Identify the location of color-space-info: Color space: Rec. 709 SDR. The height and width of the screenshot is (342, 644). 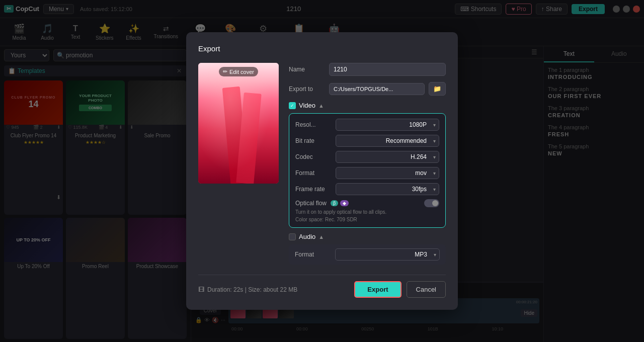
(367, 219).